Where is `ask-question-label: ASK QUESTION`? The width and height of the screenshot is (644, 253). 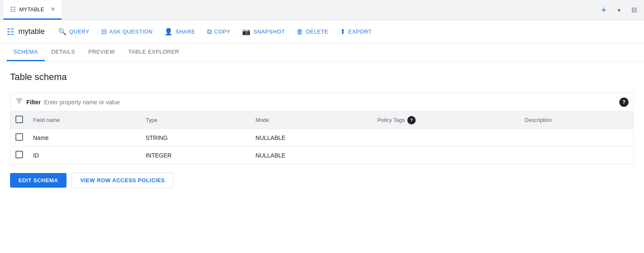 ask-question-label: ASK QUESTION is located at coordinates (131, 32).